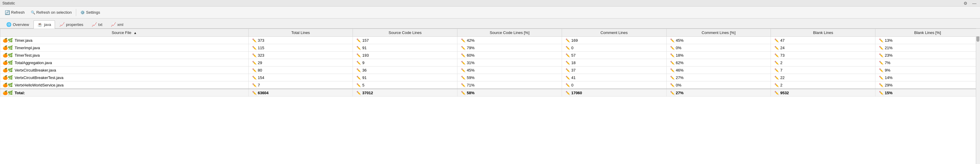  What do you see at coordinates (928, 48) in the screenshot?
I see `cell-blank-lines-pct: ✏️21%` at bounding box center [928, 48].